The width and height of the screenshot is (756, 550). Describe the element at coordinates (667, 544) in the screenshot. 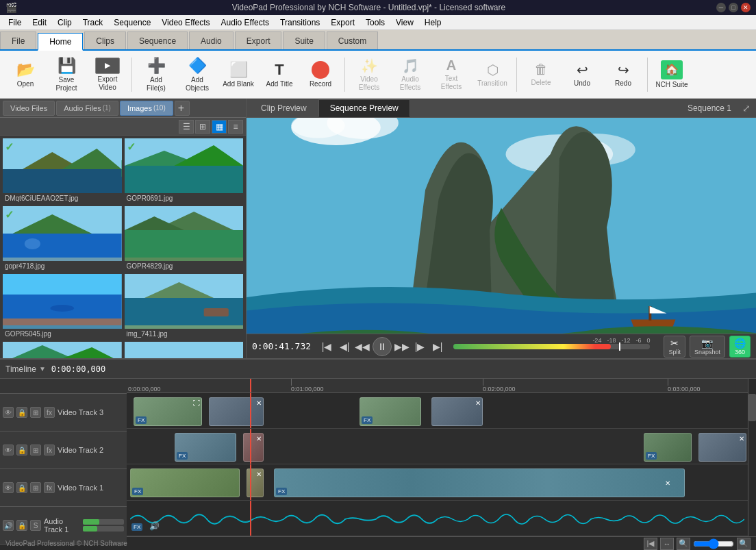

I see `timeline-zoom-fit: ↔` at that location.